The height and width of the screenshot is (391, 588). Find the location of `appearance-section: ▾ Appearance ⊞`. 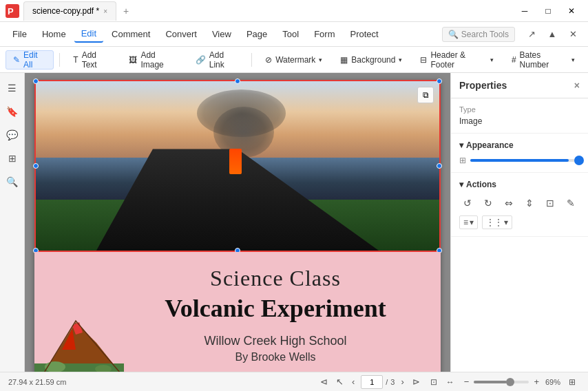

appearance-section: ▾ Appearance ⊞ is located at coordinates (519, 153).